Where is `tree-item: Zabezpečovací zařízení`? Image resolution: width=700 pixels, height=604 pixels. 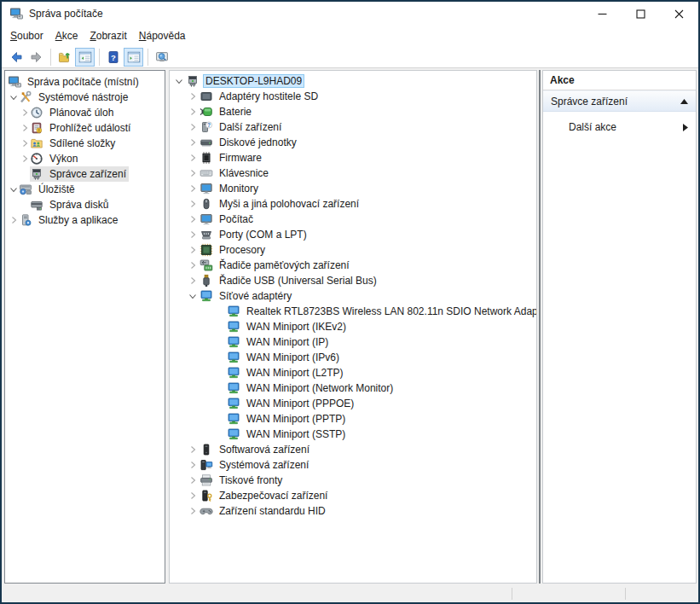 tree-item: Zabezpečovací zařízení is located at coordinates (353, 496).